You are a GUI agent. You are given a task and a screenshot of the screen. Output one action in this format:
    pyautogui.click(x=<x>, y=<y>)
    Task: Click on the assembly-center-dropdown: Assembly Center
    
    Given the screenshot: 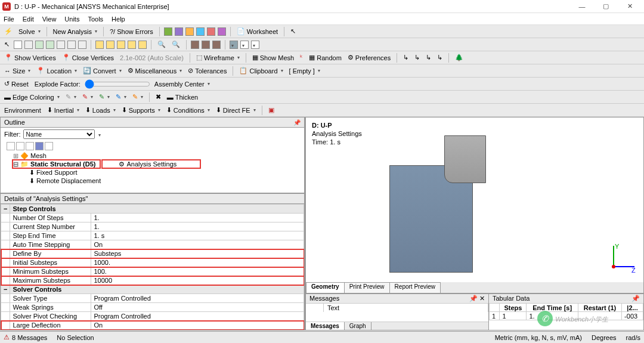 What is the action you would take?
    pyautogui.click(x=182, y=84)
    